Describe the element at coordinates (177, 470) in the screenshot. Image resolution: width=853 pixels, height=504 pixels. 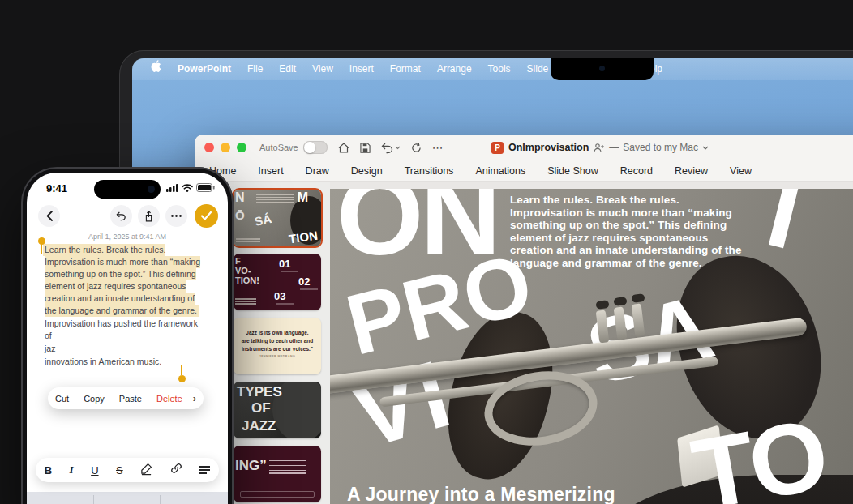
I see `link-button` at that location.